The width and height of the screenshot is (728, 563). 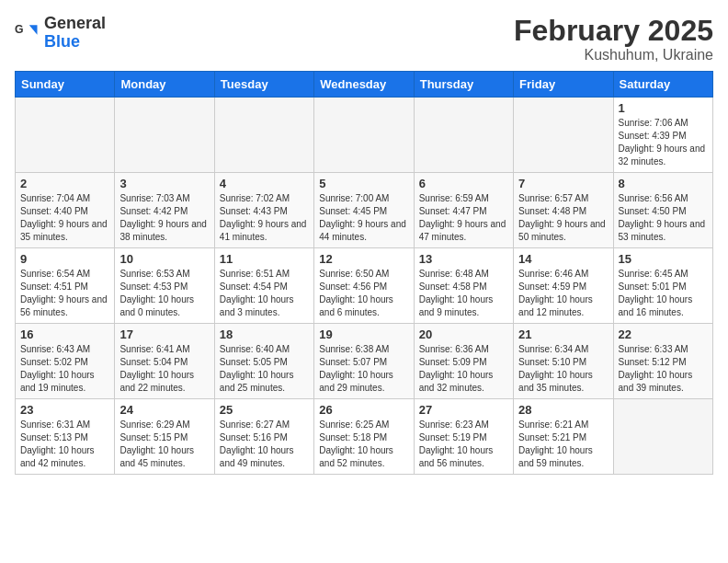 I want to click on day-info: Sunrise: 7:02 AM Sunset: 4:43 PM Dayligh…, so click(x=265, y=218).